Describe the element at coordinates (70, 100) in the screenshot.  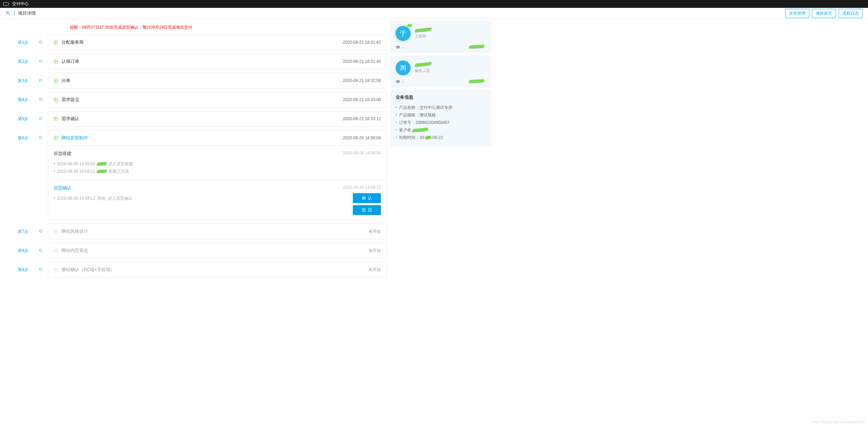
I see `step-title: 需求提交` at that location.